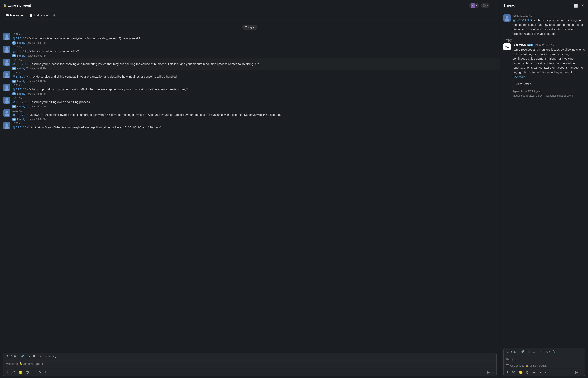 Image resolution: width=588 pixels, height=378 pixels. Describe the element at coordinates (549, 16) in the screenshot. I see `thread-original-time: Today at 10:31 AM` at that location.